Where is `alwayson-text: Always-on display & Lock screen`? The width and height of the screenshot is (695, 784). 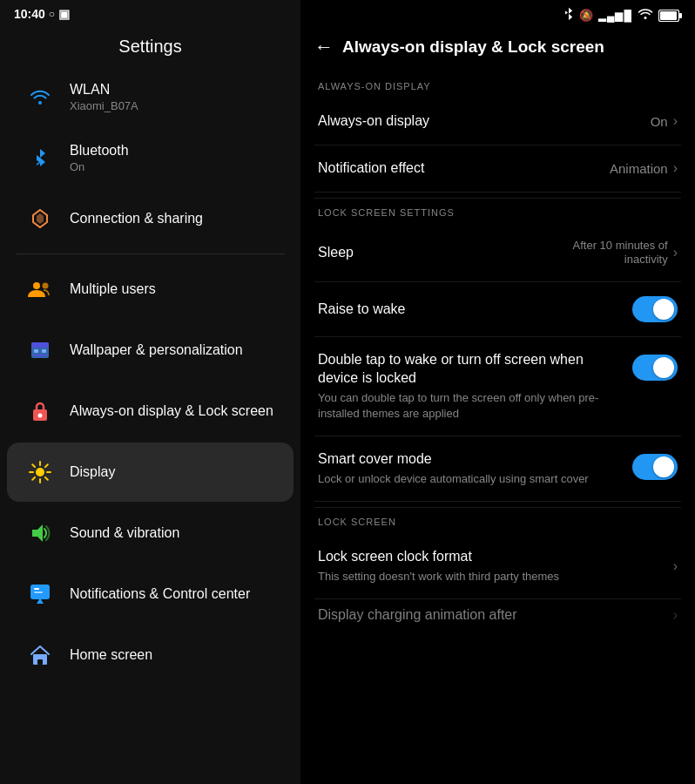 alwayson-text: Always-on display & Lock screen is located at coordinates (172, 411).